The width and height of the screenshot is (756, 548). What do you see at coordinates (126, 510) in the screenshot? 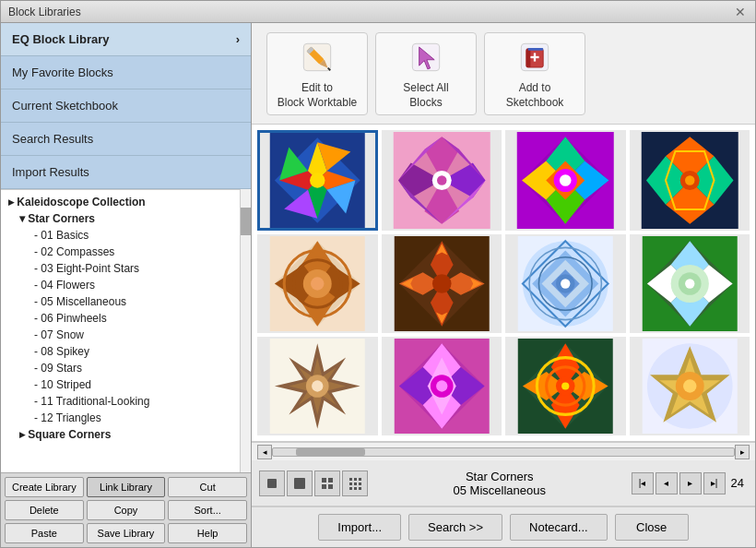
I see `copy-button: Copy` at bounding box center [126, 510].